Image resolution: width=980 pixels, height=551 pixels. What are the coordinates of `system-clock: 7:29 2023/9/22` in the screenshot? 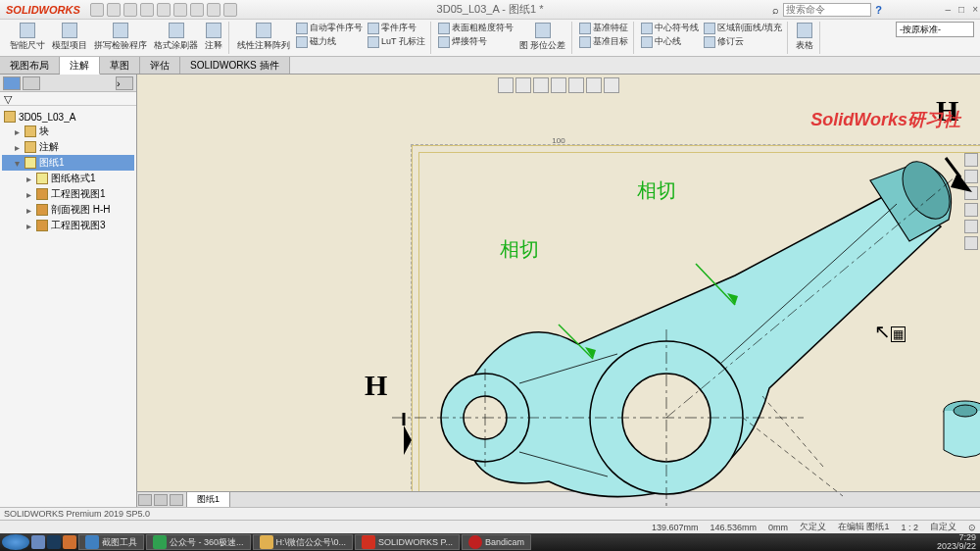 It's located at (956, 542).